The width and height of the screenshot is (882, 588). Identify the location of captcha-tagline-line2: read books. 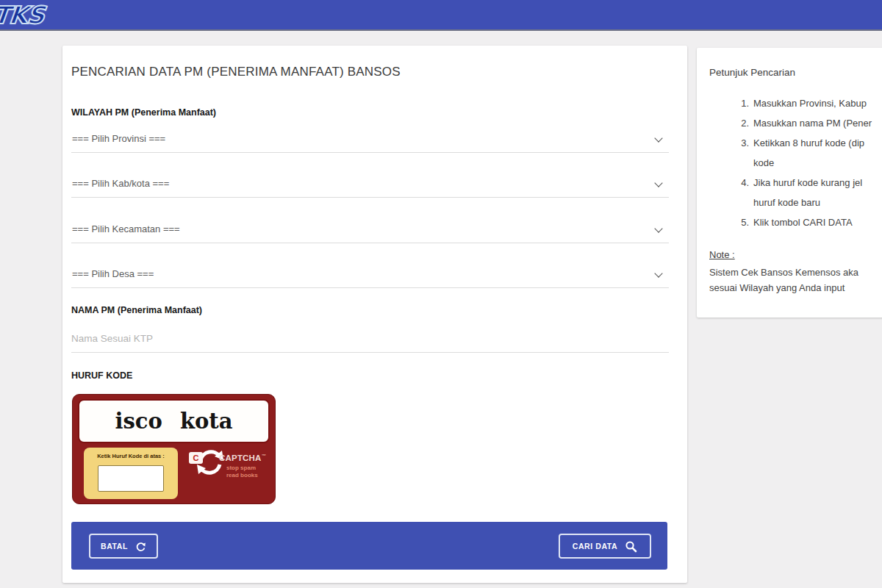
(243, 476).